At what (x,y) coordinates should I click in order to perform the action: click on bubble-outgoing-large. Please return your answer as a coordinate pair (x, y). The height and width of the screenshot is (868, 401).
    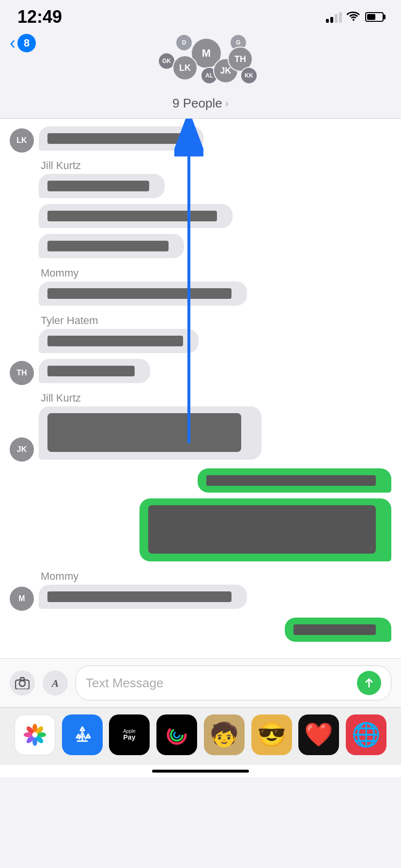
    Looking at the image, I should click on (265, 530).